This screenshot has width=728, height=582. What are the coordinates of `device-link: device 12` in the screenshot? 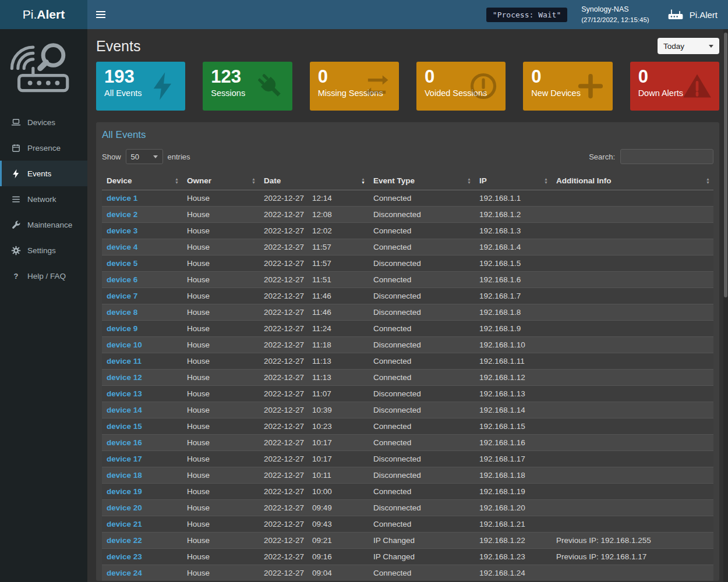 It's located at (125, 377).